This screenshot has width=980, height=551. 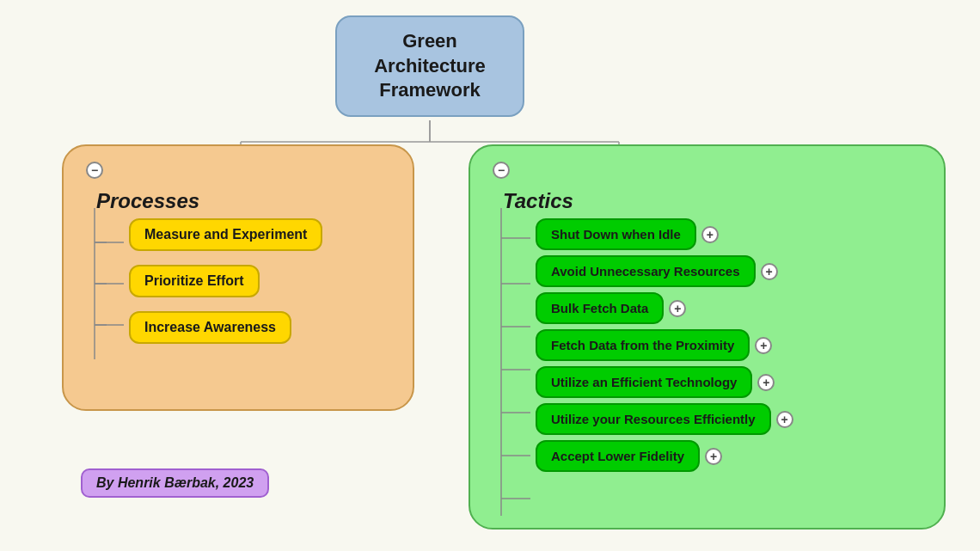 What do you see at coordinates (261, 285) in the screenshot?
I see `process-item-row: Prioritize Effort` at bounding box center [261, 285].